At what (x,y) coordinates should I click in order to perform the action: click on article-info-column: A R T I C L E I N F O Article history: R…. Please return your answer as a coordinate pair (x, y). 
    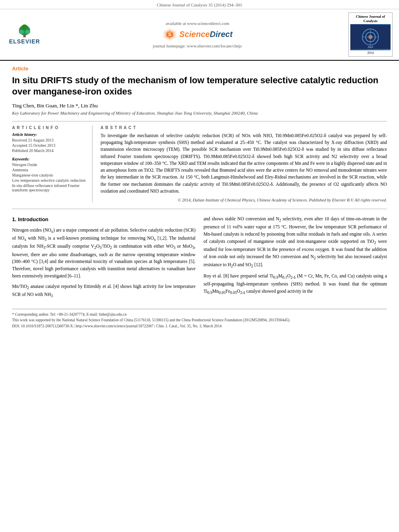
    Looking at the image, I should click on (52, 164).